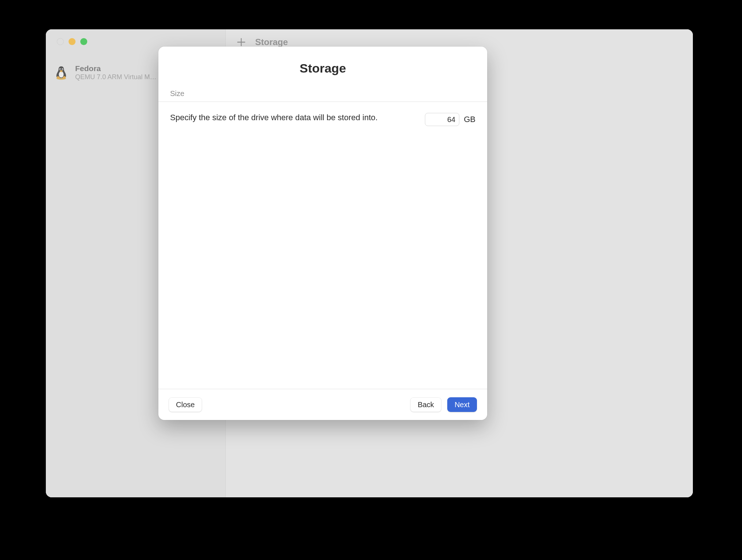 This screenshot has width=742, height=560. Describe the element at coordinates (186, 405) in the screenshot. I see `close-button: Close` at that location.